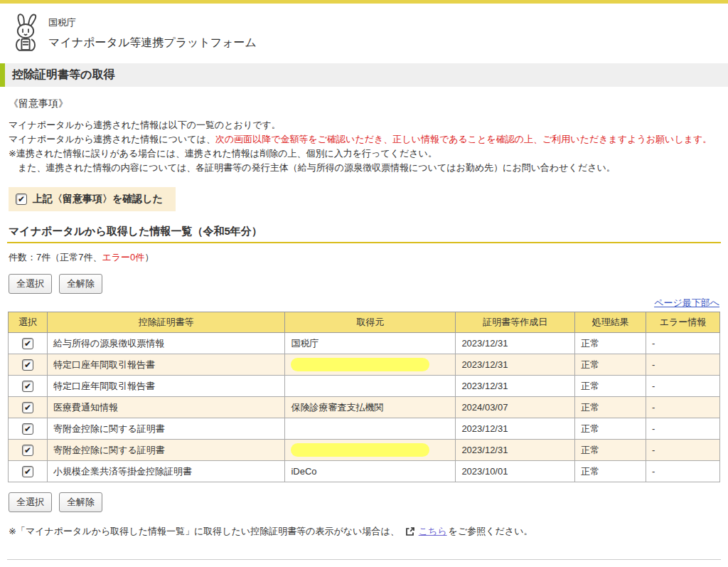  I want to click on column-header: 証明書等作成日, so click(515, 323).